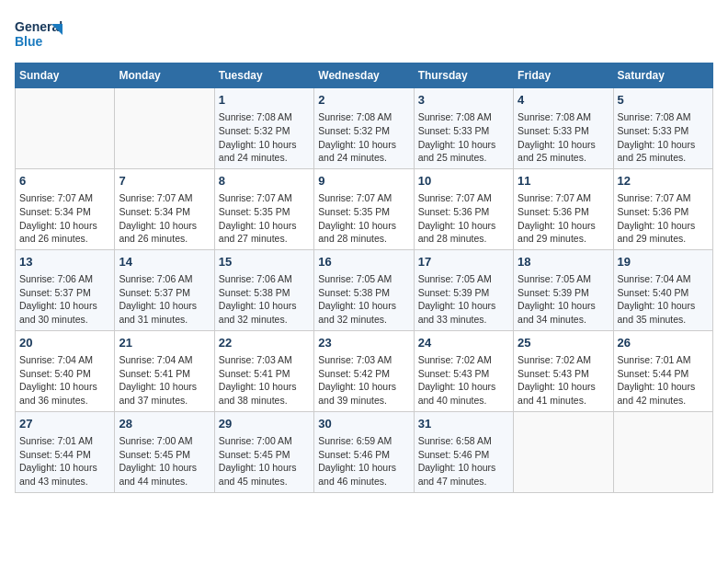 The width and height of the screenshot is (728, 563). Describe the element at coordinates (364, 35) in the screenshot. I see `page-header: General Blue` at that location.